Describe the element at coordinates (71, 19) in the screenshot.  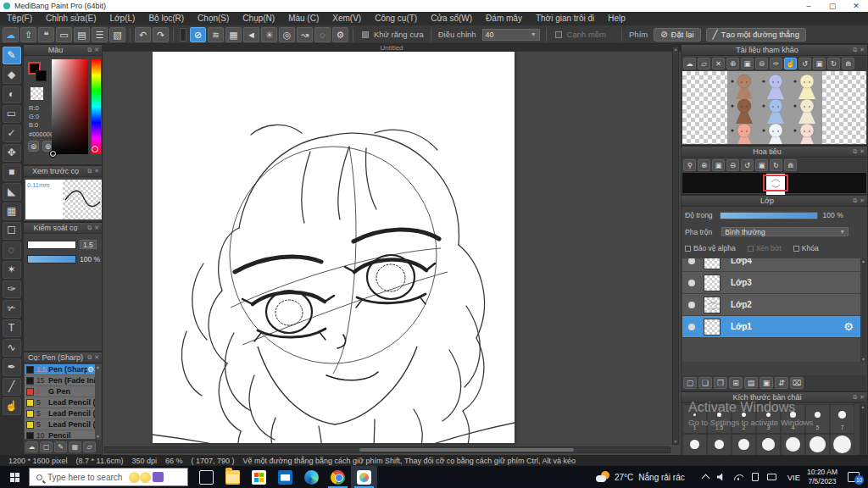
I see `menu-item: Chỉnh sửa(E)` at that location.